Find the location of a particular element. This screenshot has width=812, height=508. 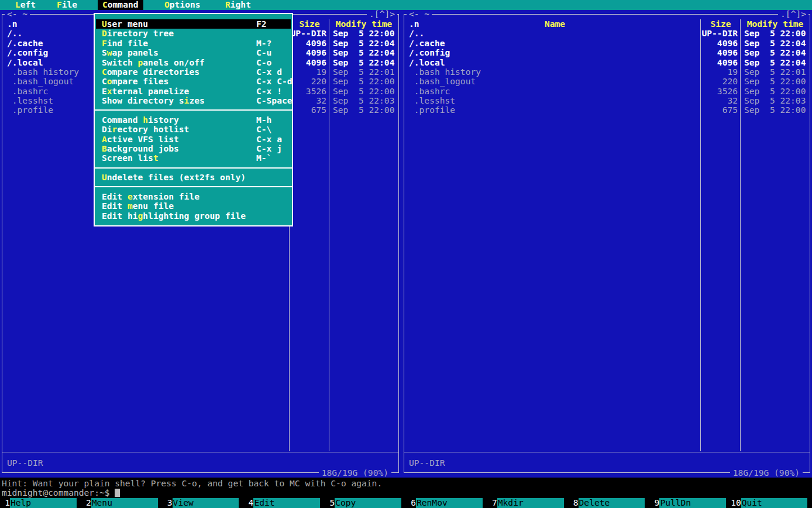

hotkey-letter: A is located at coordinates (104, 139).